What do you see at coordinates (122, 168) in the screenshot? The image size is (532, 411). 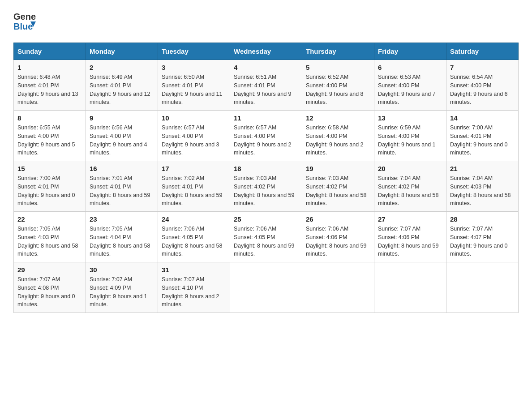 I see `day-number: 16` at bounding box center [122, 168].